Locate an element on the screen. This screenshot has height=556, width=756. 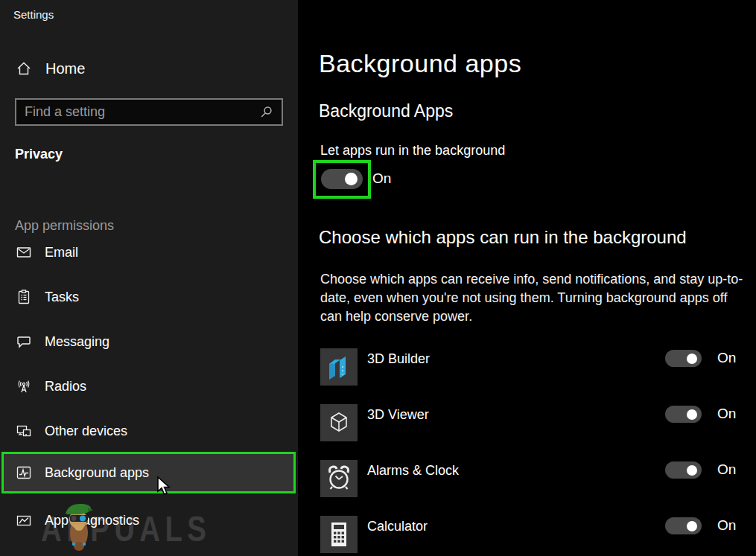
alarms-clock-app-icon is located at coordinates (339, 479).